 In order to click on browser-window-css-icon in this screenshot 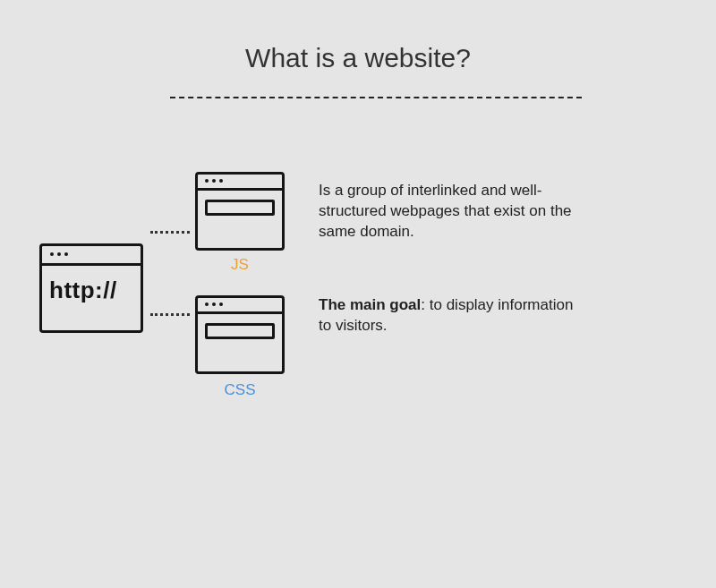, I will do `click(240, 335)`.